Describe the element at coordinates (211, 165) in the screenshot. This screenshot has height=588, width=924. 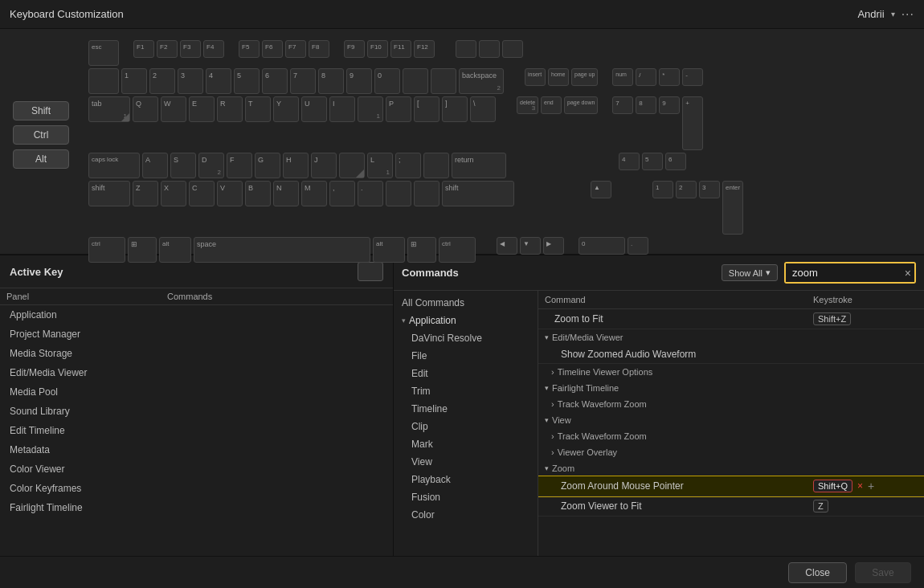
I see `key-d: D2` at that location.